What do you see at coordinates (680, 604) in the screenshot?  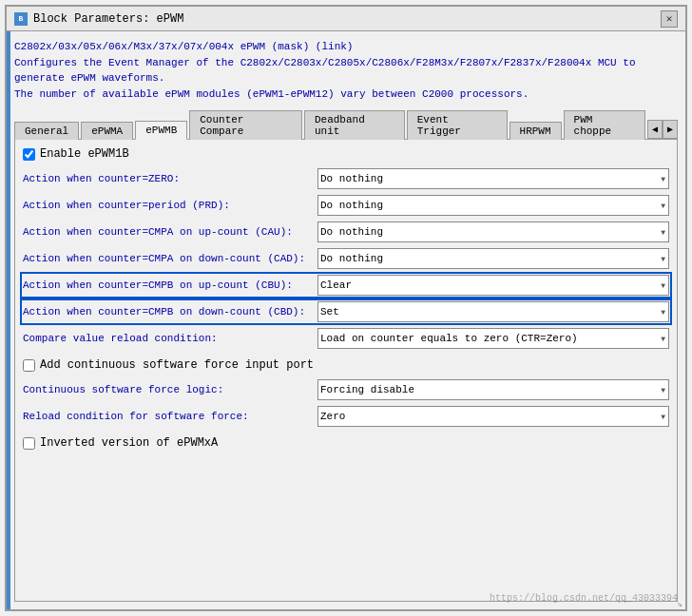 I see `resize-handle: ⇘` at bounding box center [680, 604].